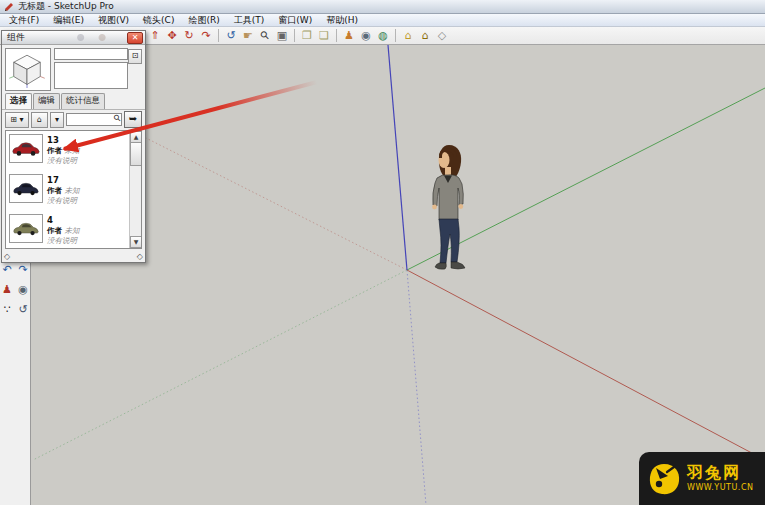 The height and width of the screenshot is (505, 765). I want to click on component-id: 4, so click(63, 220).